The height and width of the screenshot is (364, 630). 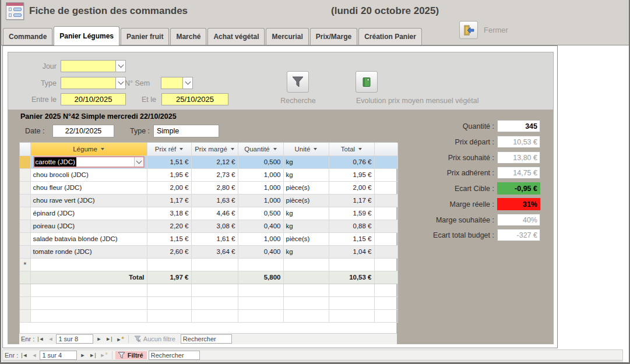 What do you see at coordinates (351, 200) in the screenshot?
I see `cell-total: 1,17 €` at bounding box center [351, 200].